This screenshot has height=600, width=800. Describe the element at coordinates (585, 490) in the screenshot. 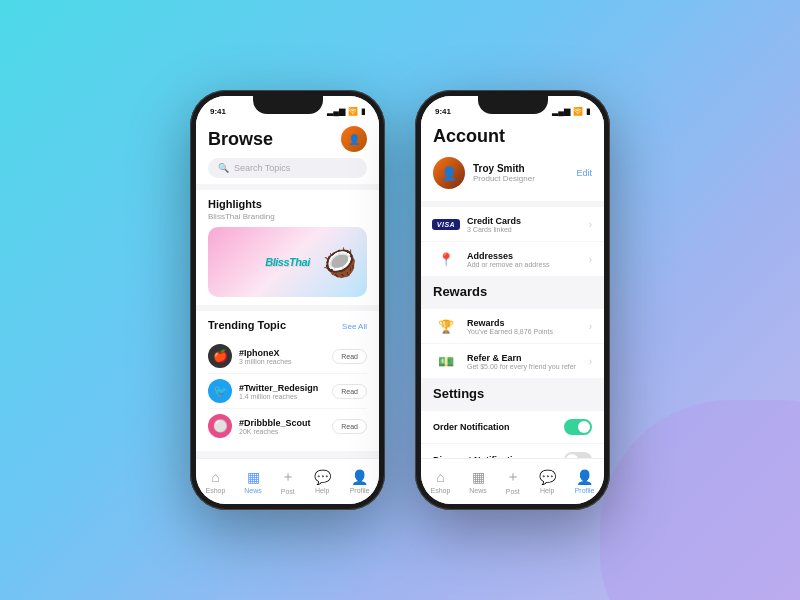

I see `nav-label-profile-account: Profile` at that location.